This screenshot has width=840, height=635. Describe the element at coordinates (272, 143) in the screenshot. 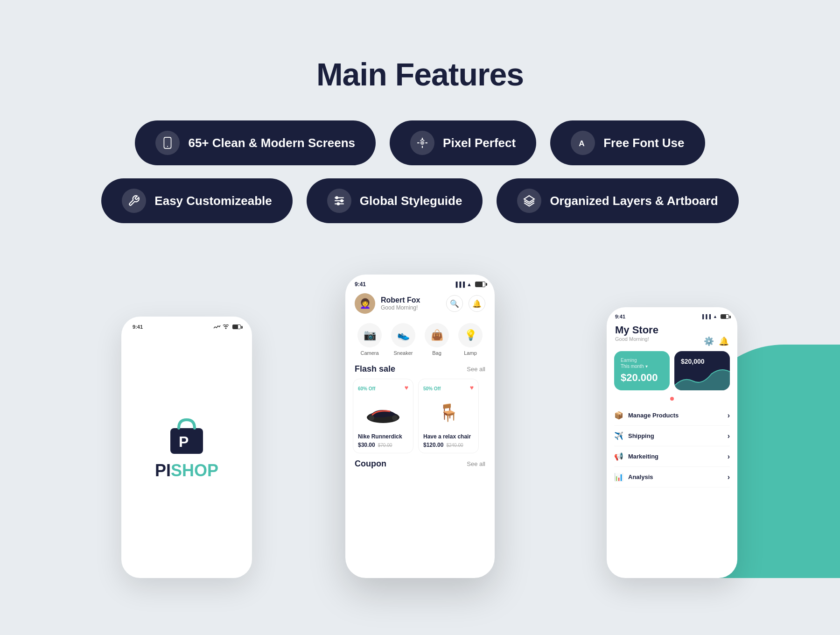

I see `feature-label-clean-screens: 65+ Clean & Modern Screens` at that location.